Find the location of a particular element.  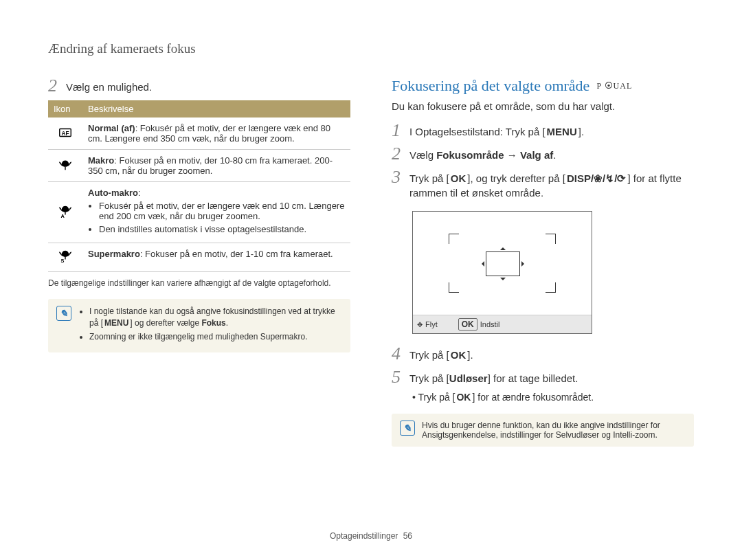

mode-icons: P ⦿UAL is located at coordinates (614, 87).